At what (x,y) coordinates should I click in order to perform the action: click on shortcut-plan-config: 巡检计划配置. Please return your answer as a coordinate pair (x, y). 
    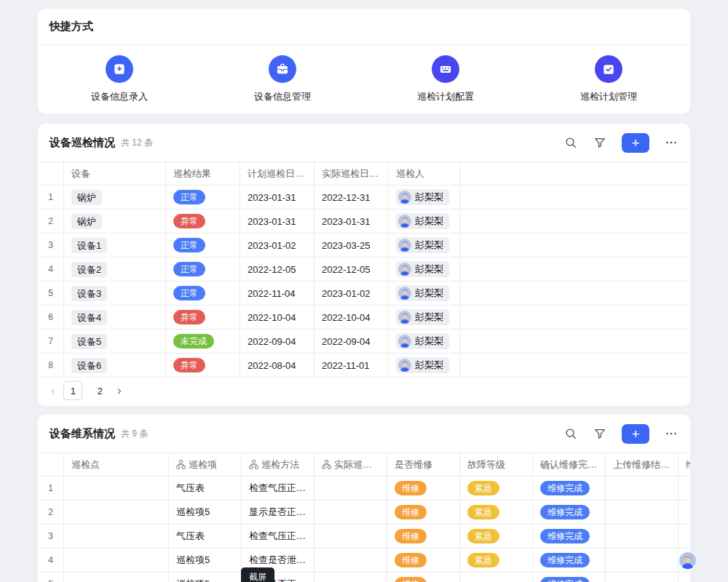
    Looking at the image, I should click on (446, 79).